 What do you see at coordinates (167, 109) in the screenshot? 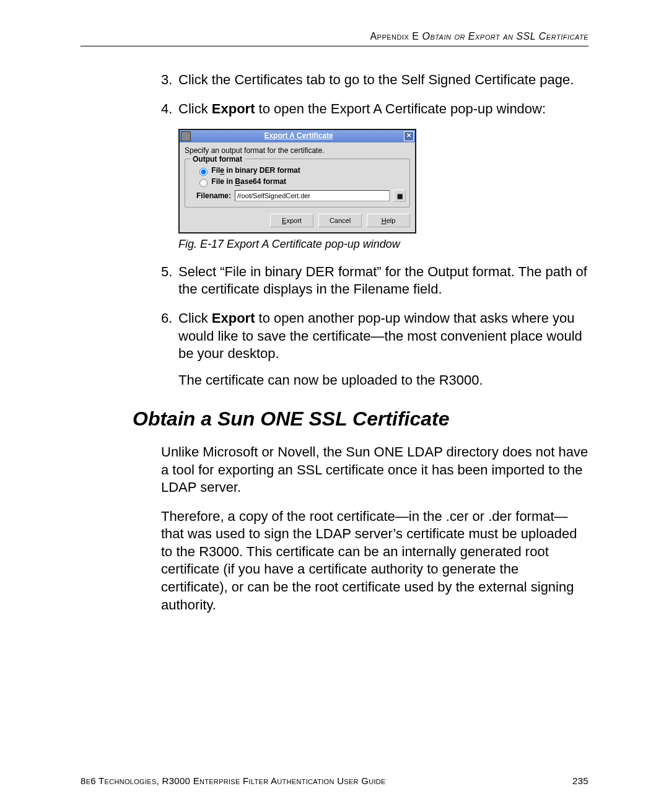
I see `step-number: 4.` at bounding box center [167, 109].